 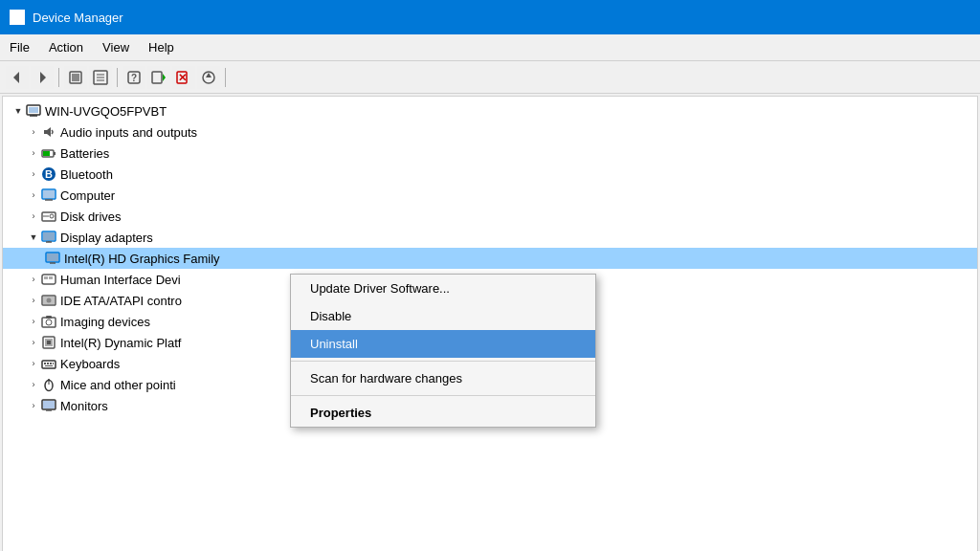 I want to click on menu-help: Help, so click(x=161, y=48).